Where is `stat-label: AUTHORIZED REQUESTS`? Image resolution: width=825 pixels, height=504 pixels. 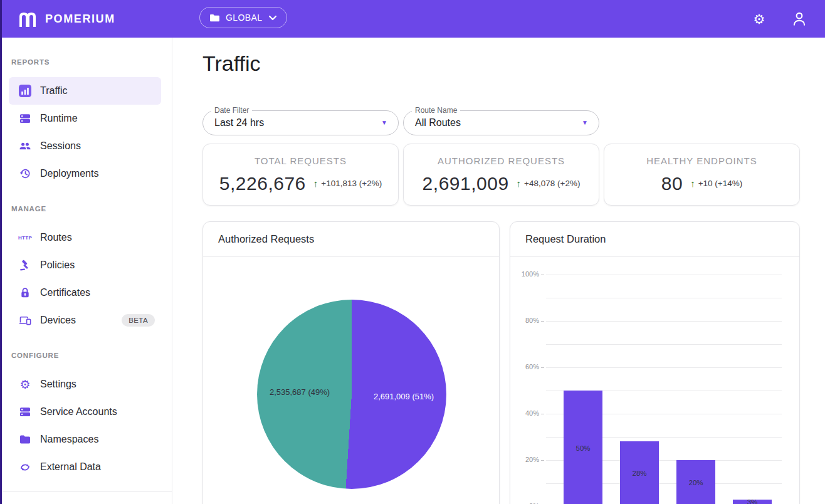
stat-label: AUTHORIZED REQUESTS is located at coordinates (502, 160).